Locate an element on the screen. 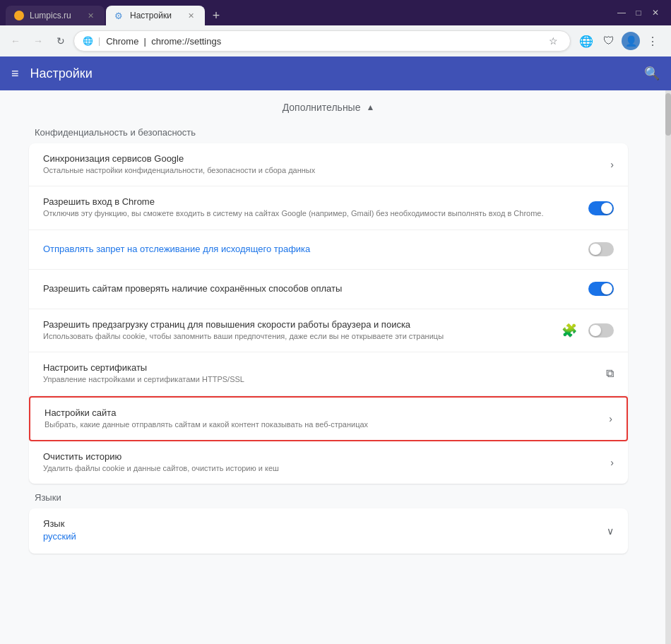 The height and width of the screenshot is (644, 671). settings-item-dnt: Отправлять запрет на отслеживание для ис… is located at coordinates (328, 250).